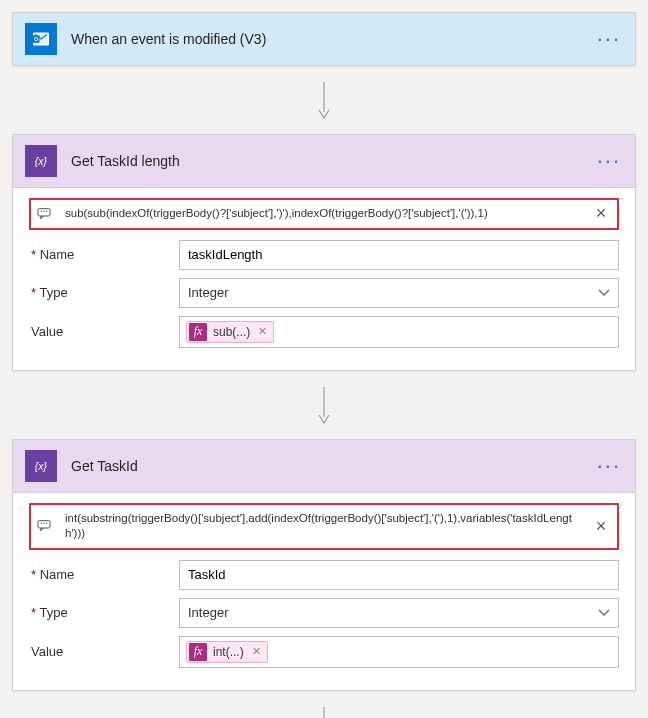 The height and width of the screenshot is (718, 648). What do you see at coordinates (326, 161) in the screenshot?
I see `card-title: Get TaskId length` at bounding box center [326, 161].